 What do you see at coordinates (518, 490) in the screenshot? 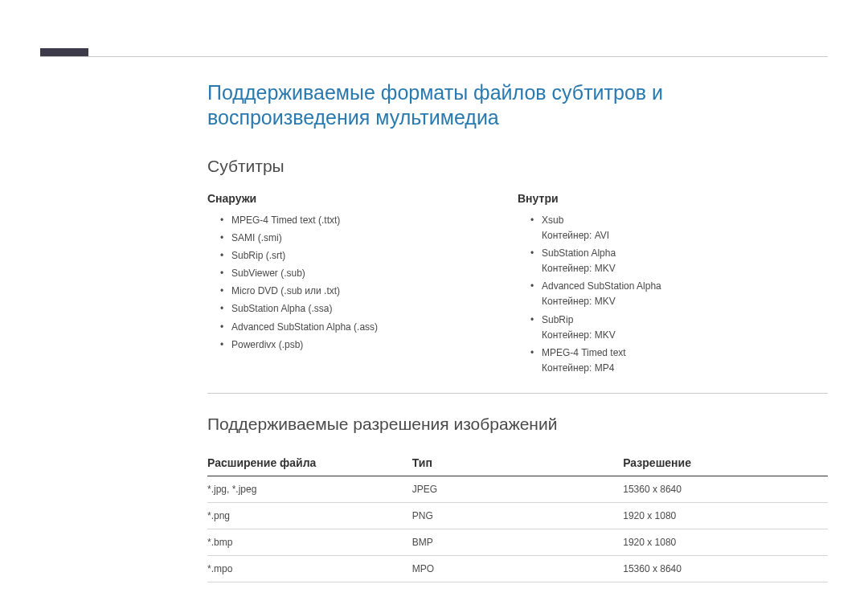
I see `cell-type: JPEG` at bounding box center [518, 490].